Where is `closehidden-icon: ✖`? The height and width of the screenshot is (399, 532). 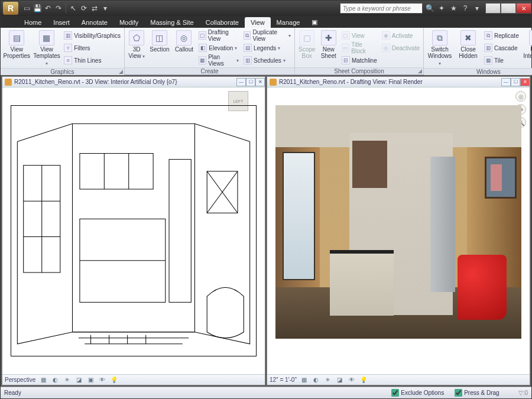 closehidden-icon: ✖ is located at coordinates (468, 38).